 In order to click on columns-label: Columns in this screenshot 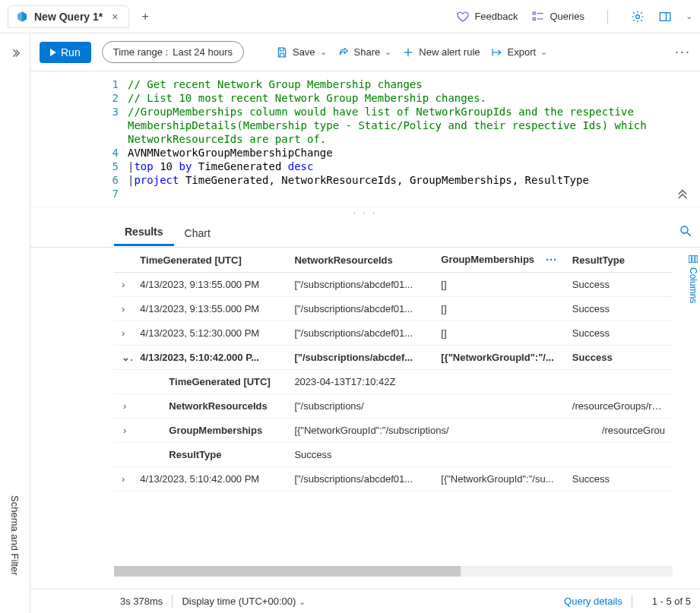, I will do `click(693, 286)`.